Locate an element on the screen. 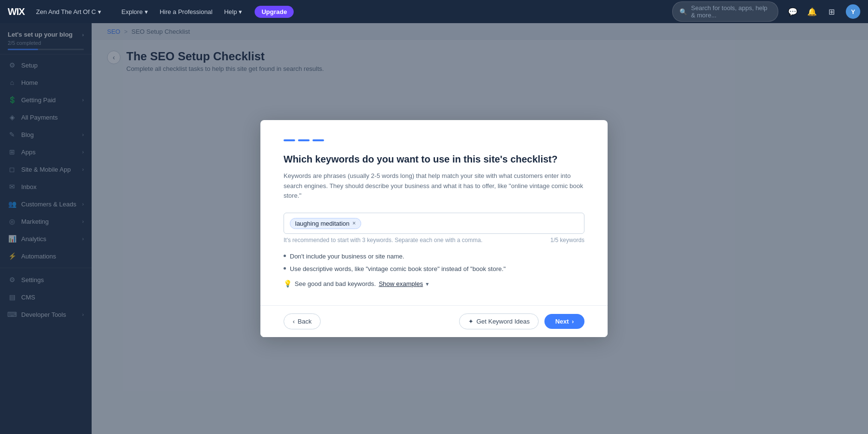 This screenshot has width=868, height=434. back-chevron-icon: ‹ is located at coordinates (294, 321).